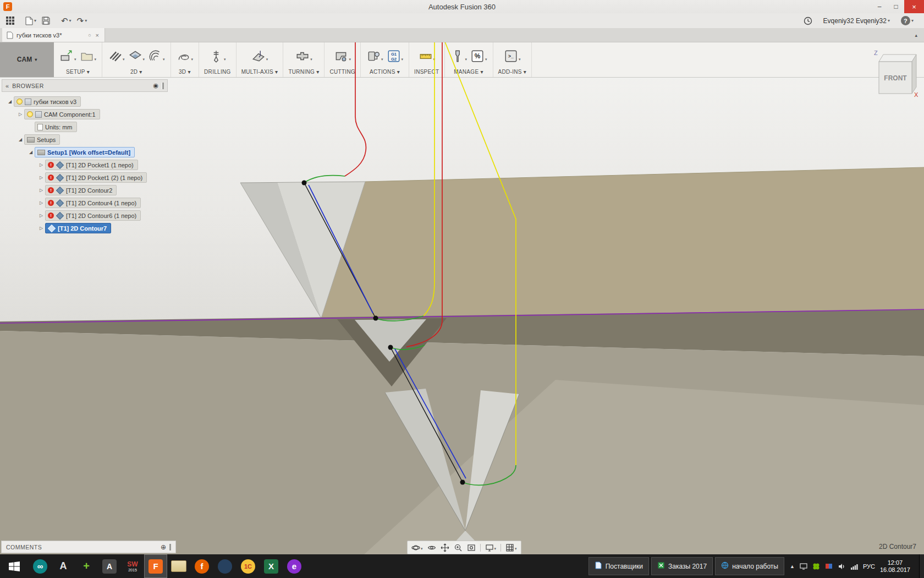 This screenshot has height=578, width=924. Describe the element at coordinates (218, 71) in the screenshot. I see `ribbon-group-label: DRILLING` at that location.